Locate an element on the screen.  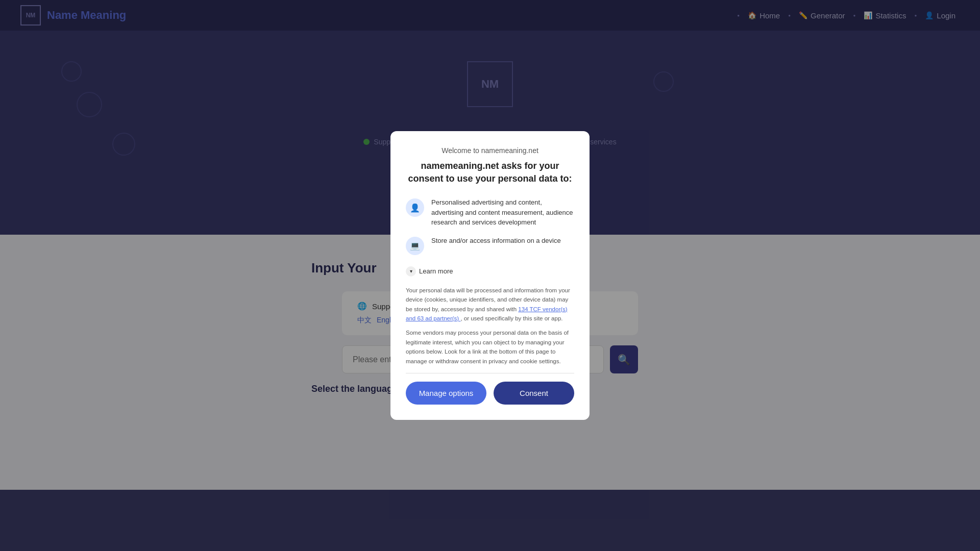
consent-item-1: 👤 Personalised advertising and content, … is located at coordinates (490, 212).